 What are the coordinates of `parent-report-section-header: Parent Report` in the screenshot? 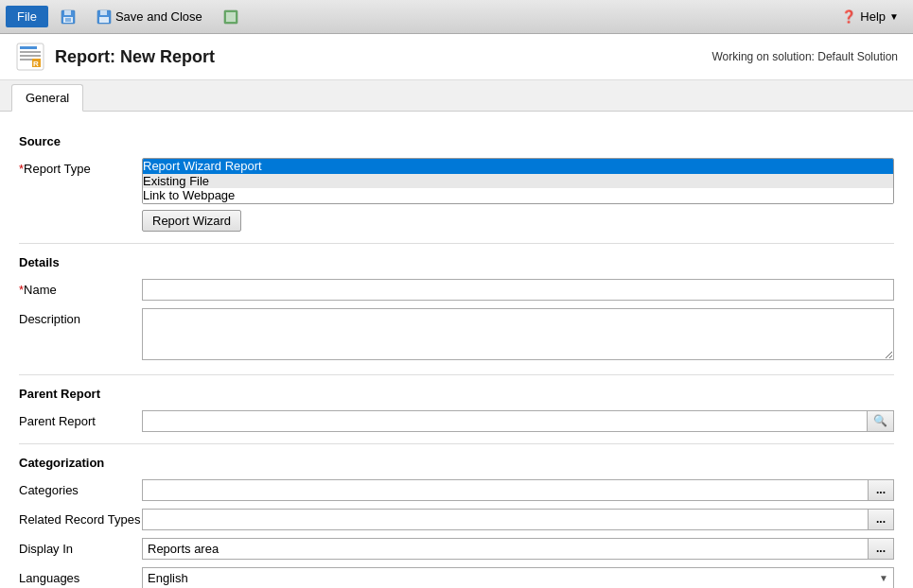 It's located at (456, 393).